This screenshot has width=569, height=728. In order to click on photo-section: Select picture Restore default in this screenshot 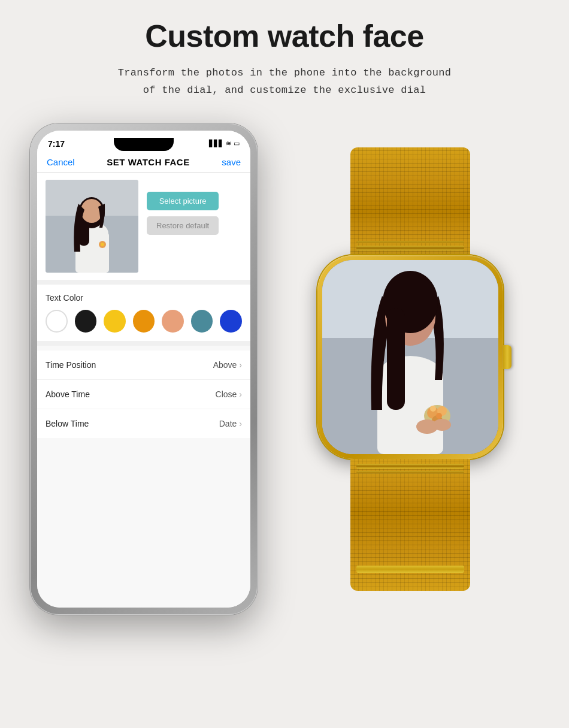, I will do `click(144, 226)`.